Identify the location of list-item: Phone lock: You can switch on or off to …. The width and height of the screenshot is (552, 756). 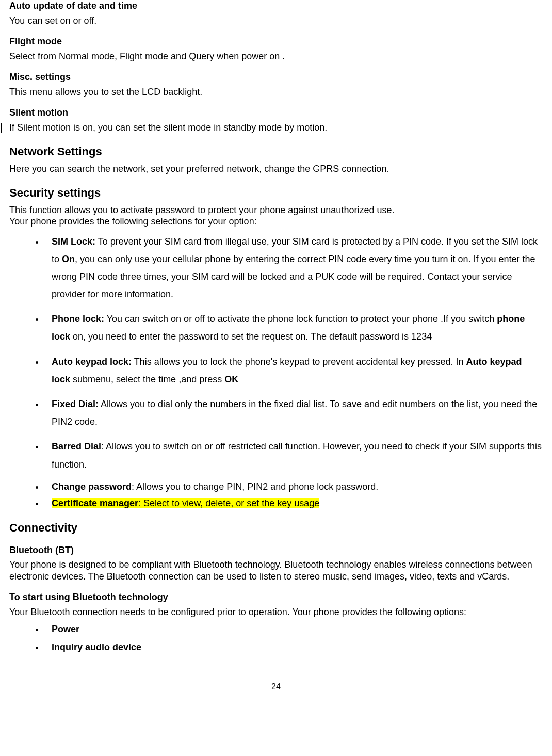
(294, 328).